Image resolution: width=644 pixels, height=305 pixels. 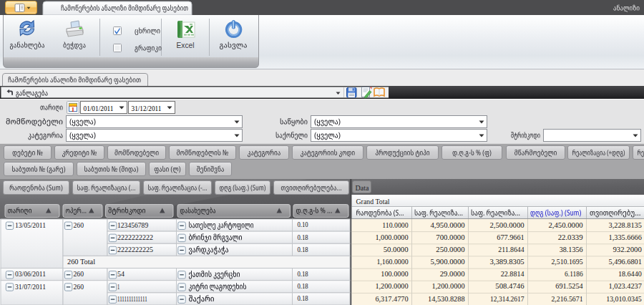 I want to click on svg-text: 2222222225, so click(x=135, y=249).